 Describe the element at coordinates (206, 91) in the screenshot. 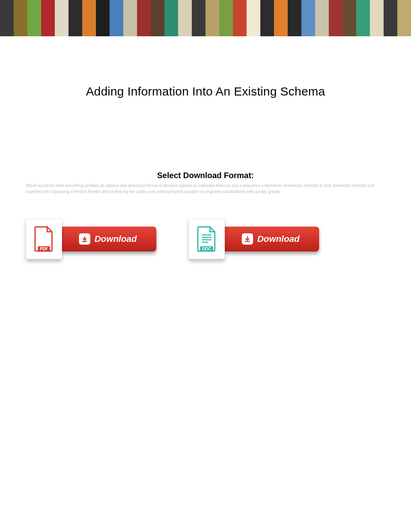

I see `page-title: Adding Information Into An Existing Sche…` at that location.